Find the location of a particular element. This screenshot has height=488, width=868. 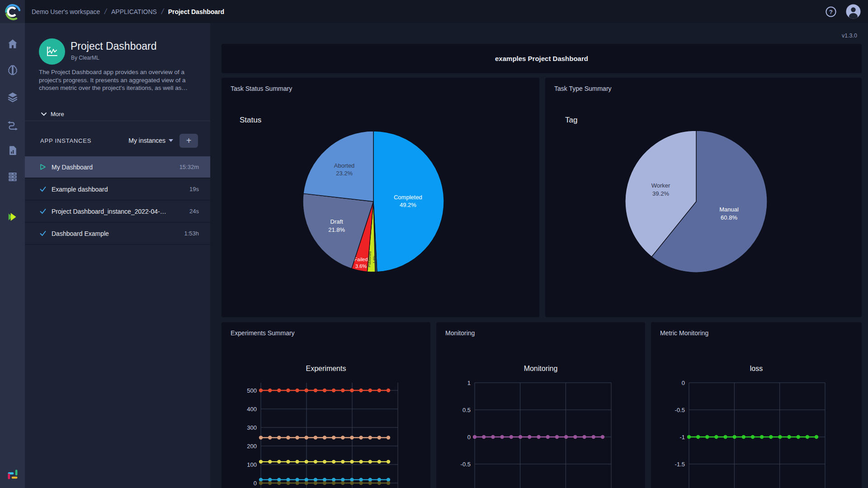

instances-header-label: APP INSTANCES is located at coordinates (84, 141).